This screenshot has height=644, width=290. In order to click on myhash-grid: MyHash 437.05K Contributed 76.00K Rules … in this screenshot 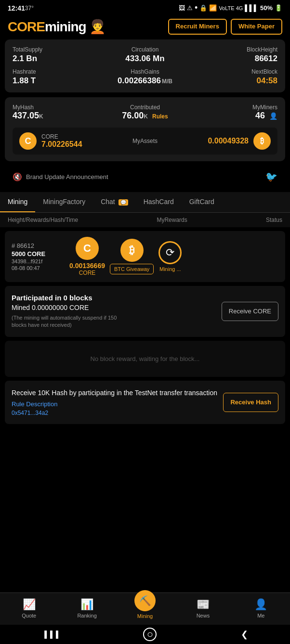, I will do `click(145, 113)`.